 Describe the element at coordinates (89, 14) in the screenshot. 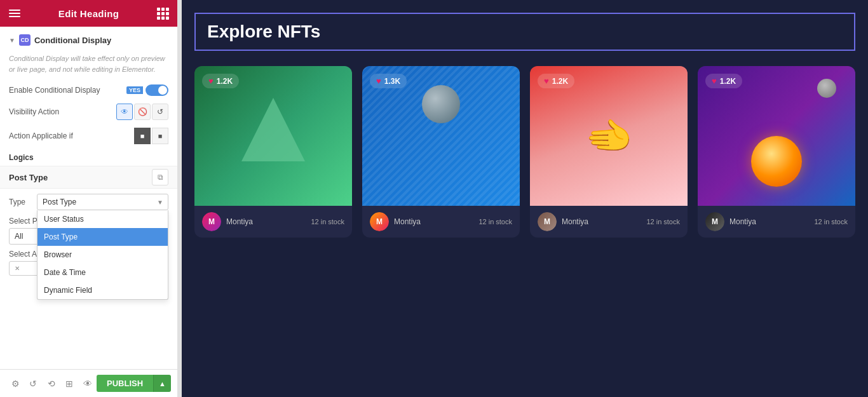

I see `panel-title: Edit Heading` at that location.